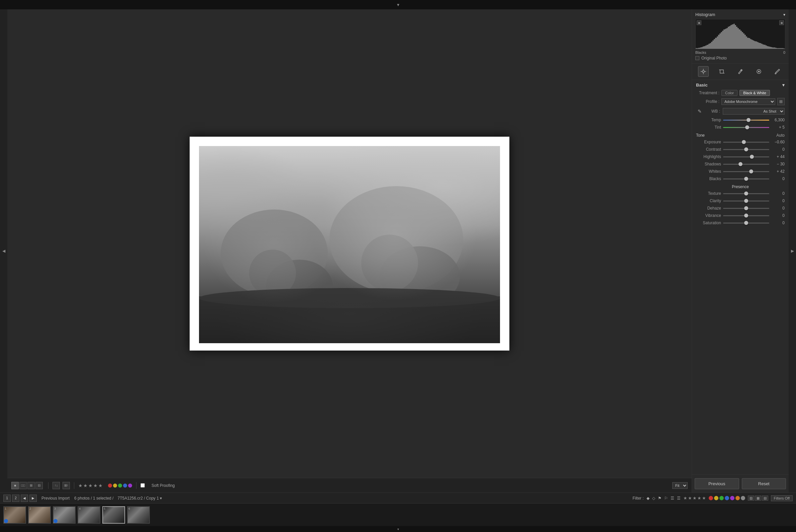 This screenshot has width=796, height=532. What do you see at coordinates (96, 486) in the screenshot?
I see `star-4: ★` at bounding box center [96, 486].